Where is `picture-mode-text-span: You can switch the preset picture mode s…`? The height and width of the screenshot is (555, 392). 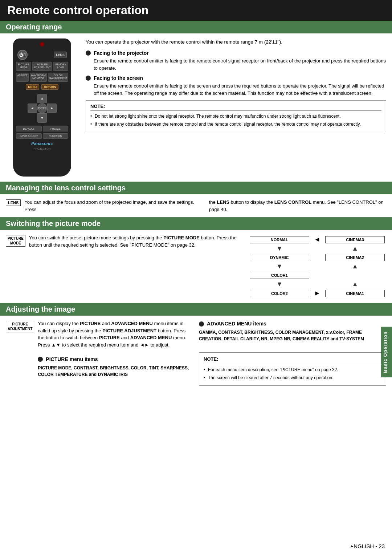
picture-mode-text-span: You can switch the preset picture mode s… is located at coordinates (133, 241).